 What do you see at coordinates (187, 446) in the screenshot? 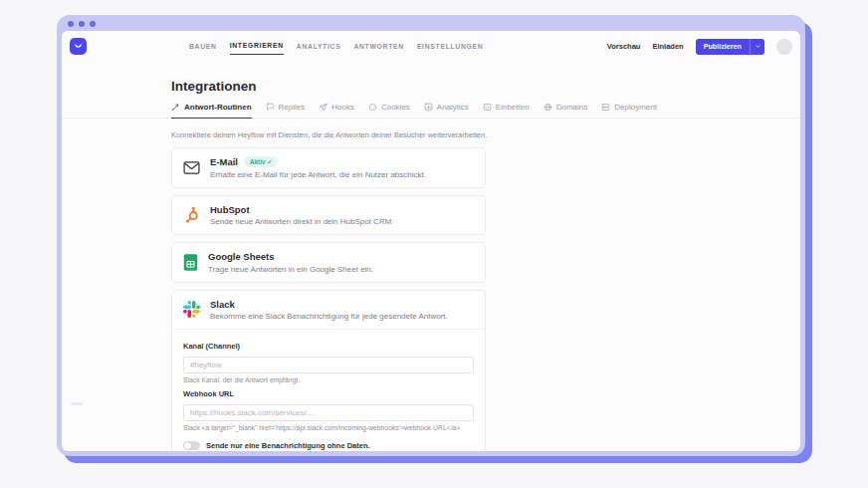
I see `toggle-knob` at bounding box center [187, 446].